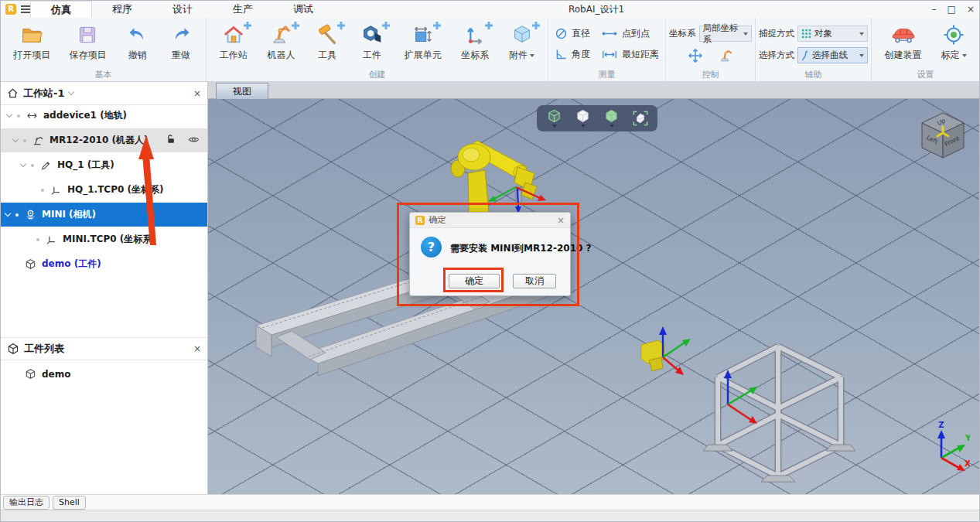 The width and height of the screenshot is (980, 522). What do you see at coordinates (583, 118) in the screenshot?
I see `shaded-view-button` at bounding box center [583, 118].